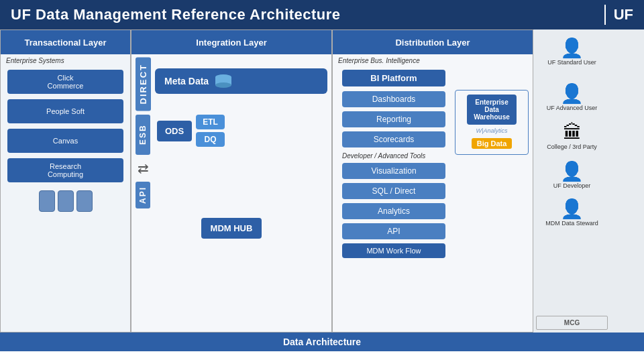 This screenshot has width=644, height=362. What do you see at coordinates (66, 201) in the screenshot?
I see `database-cylinders` at bounding box center [66, 201].